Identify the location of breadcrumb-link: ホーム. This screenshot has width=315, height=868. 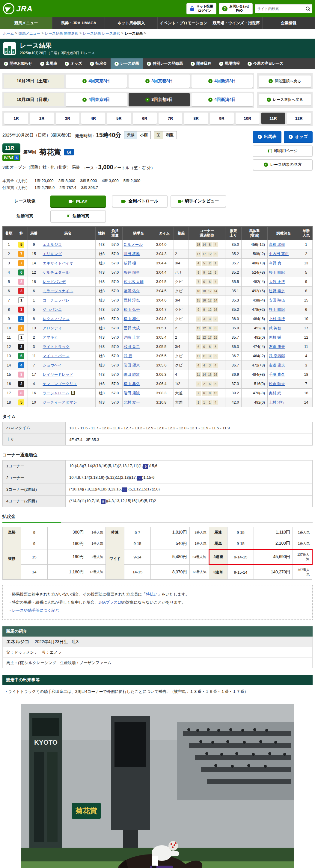
(9, 34).